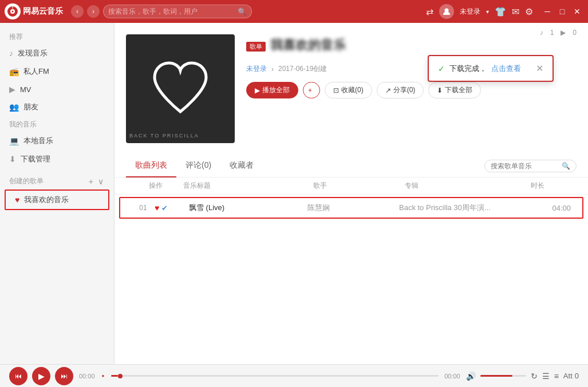 The height and width of the screenshot is (387, 588). What do you see at coordinates (43, 11) in the screenshot?
I see `app-title: 网易云音乐` at bounding box center [43, 11].